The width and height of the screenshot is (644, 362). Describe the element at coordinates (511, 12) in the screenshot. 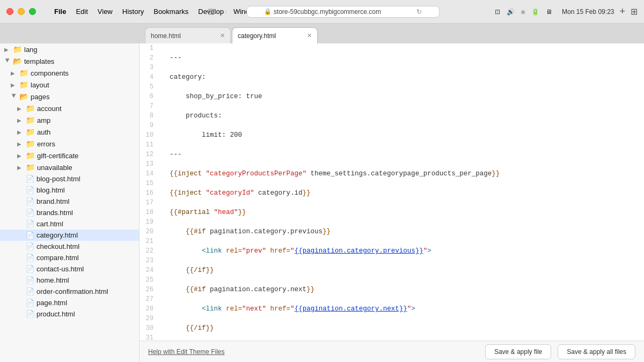

I see `audio-icon: 🔊` at that location.